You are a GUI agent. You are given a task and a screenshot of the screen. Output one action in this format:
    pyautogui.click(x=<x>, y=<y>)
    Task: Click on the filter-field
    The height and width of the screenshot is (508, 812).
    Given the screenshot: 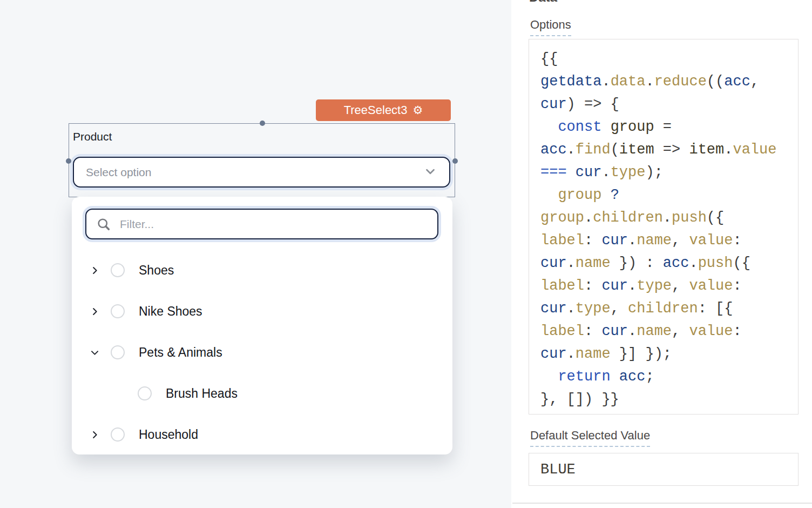 What is the action you would take?
    pyautogui.click(x=262, y=224)
    